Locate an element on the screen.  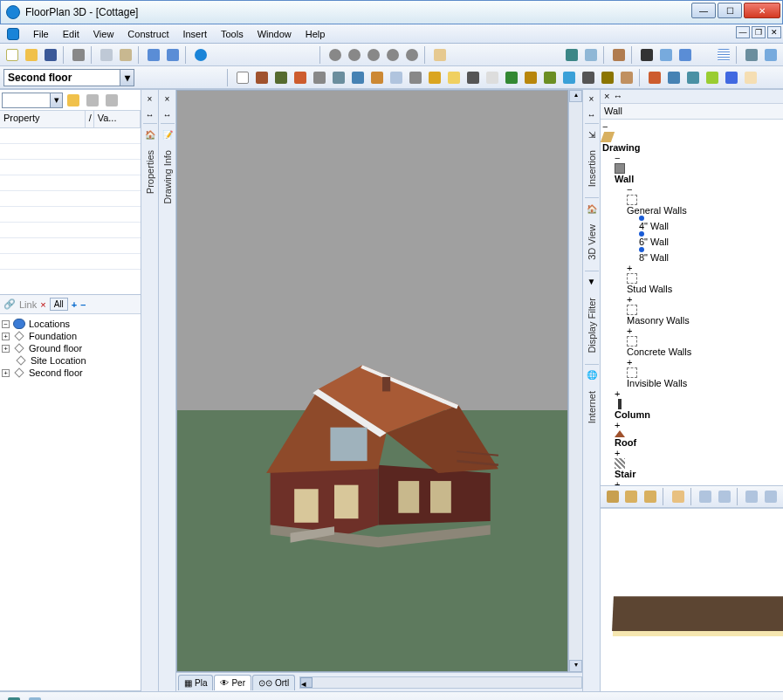
pan-button is located at coordinates (440, 55).